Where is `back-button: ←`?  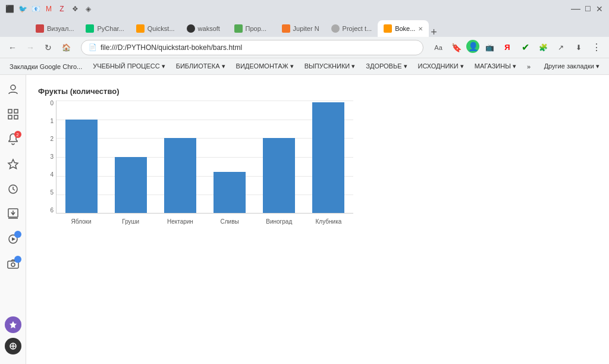 back-button: ← is located at coordinates (12, 48).